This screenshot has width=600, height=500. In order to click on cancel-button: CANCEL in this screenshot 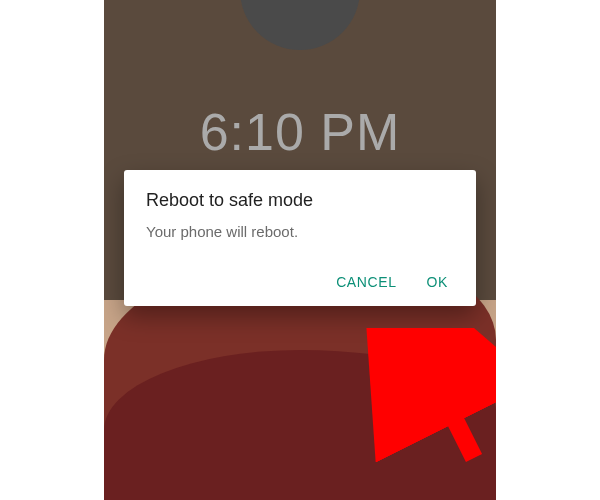, I will do `click(366, 282)`.